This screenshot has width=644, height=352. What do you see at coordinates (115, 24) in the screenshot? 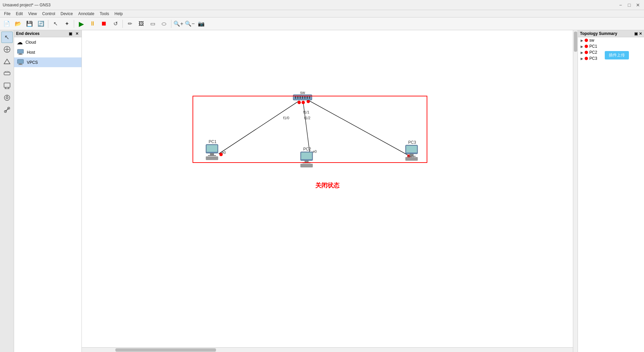
I see `reload-button: ↺` at bounding box center [115, 24].